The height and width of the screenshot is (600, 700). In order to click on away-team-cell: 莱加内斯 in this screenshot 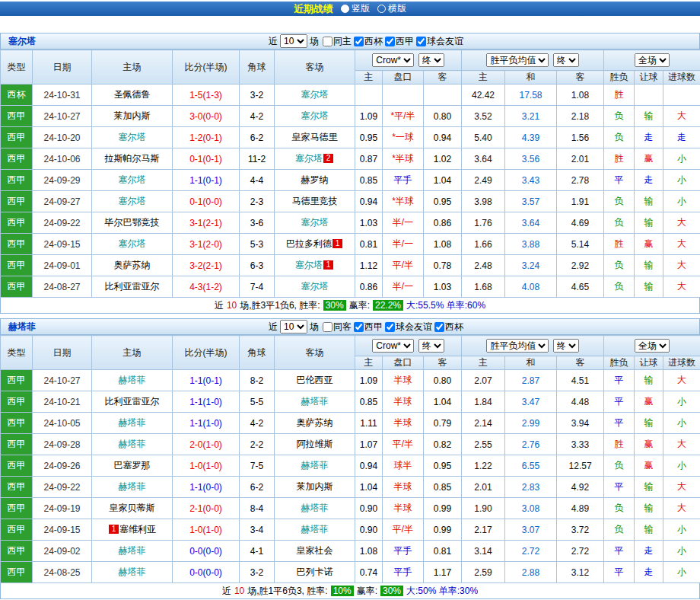, I will do `click(315, 487)`.